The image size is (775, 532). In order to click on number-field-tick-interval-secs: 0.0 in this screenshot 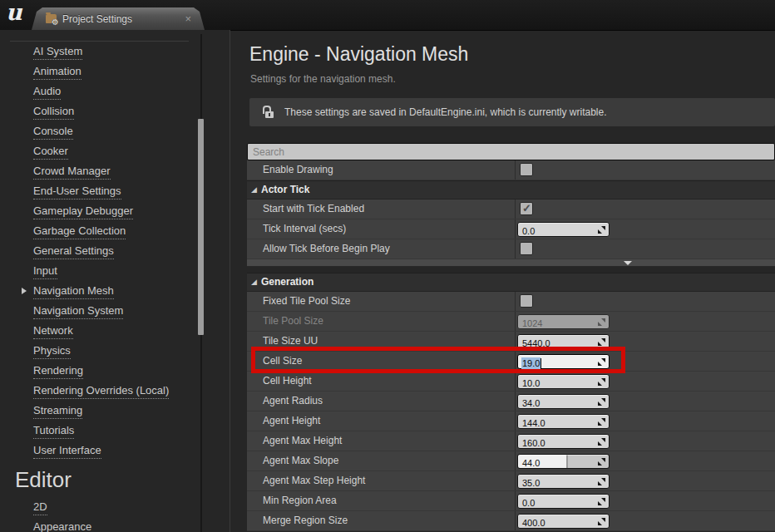, I will do `click(564, 229)`.